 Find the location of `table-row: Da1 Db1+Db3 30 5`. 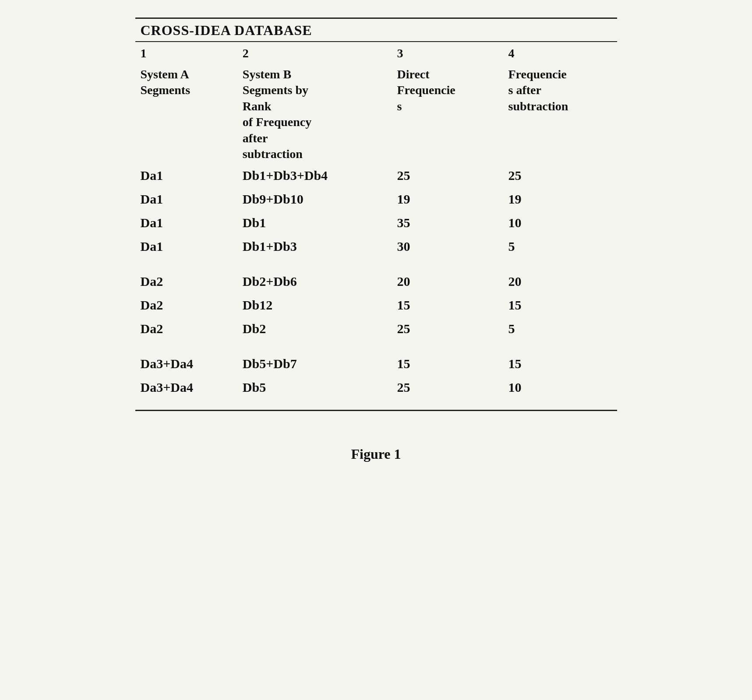

table-row: Da1 Db1+Db3 30 5 is located at coordinates (376, 246).